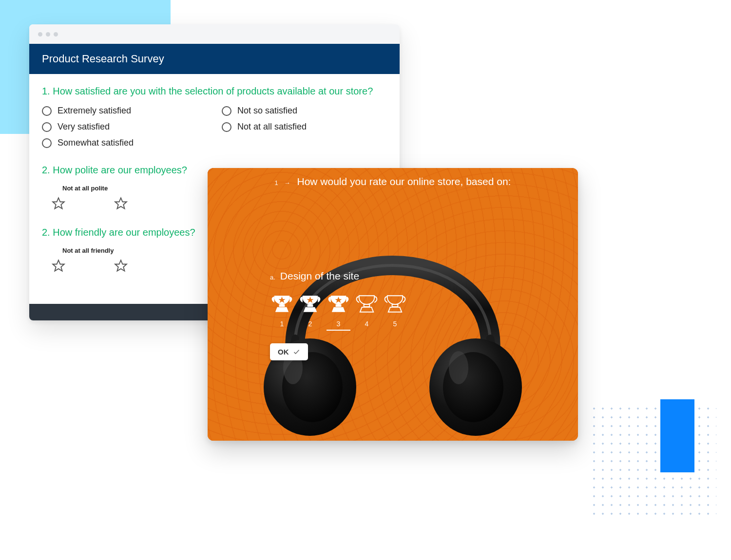  What do you see at coordinates (273, 278) in the screenshot?
I see `sub-question-letter: a.` at bounding box center [273, 278].